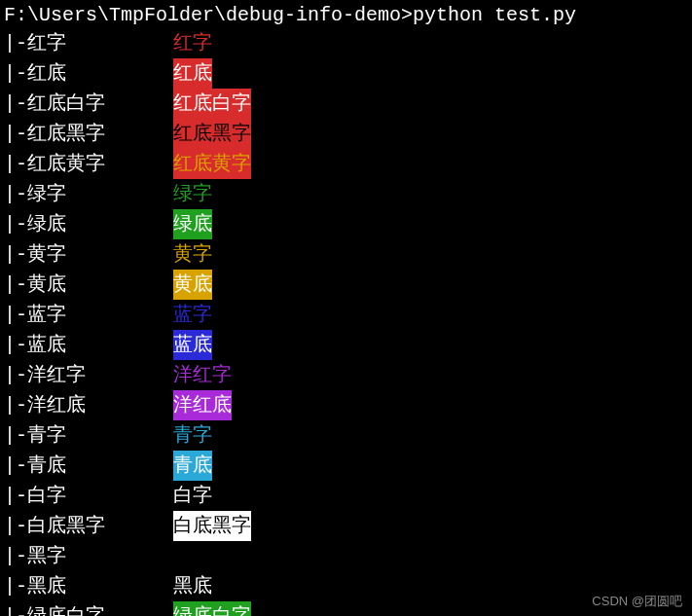 This screenshot has height=616, width=692. Describe the element at coordinates (346, 74) in the screenshot. I see `output-row: |-红底红底` at that location.